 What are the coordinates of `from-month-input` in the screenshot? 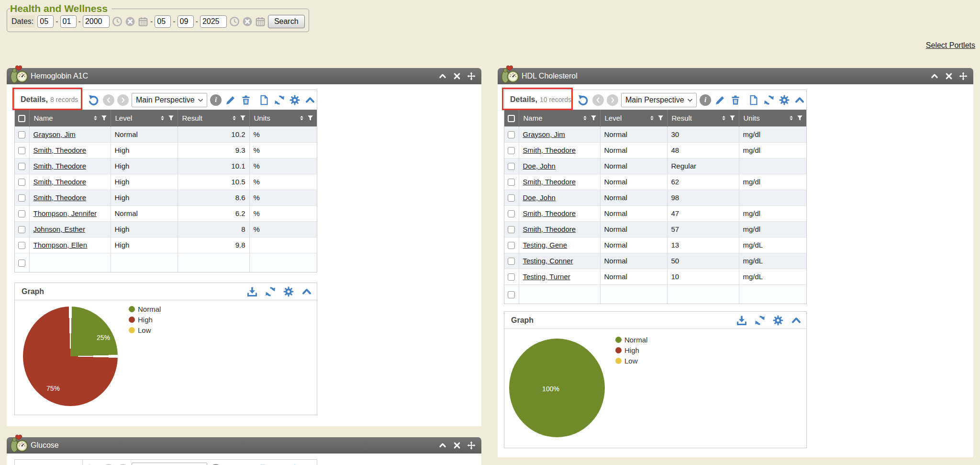 It's located at (45, 22).